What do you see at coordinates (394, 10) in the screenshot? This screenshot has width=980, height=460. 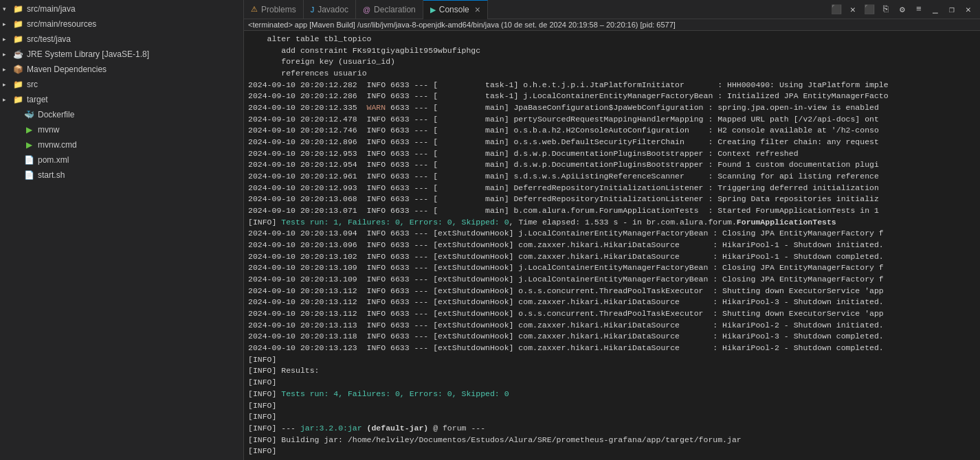 I see `tab-label: Declaration` at bounding box center [394, 10].